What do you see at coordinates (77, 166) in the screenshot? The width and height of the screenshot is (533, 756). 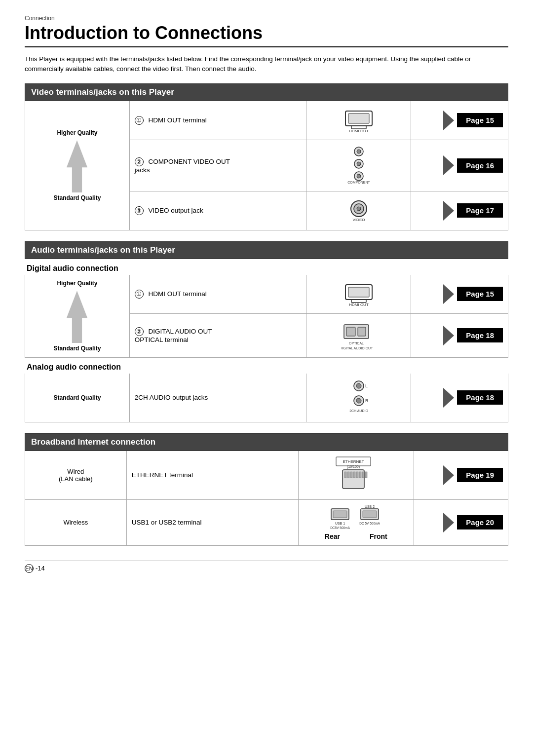 I see `quality-arrow-cell: Higher Quality Standard Quality` at bounding box center [77, 166].